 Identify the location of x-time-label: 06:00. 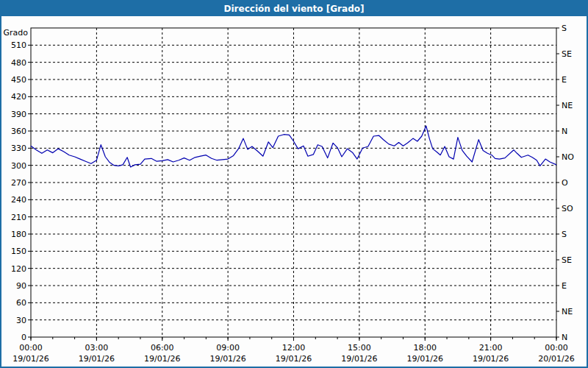
(162, 347).